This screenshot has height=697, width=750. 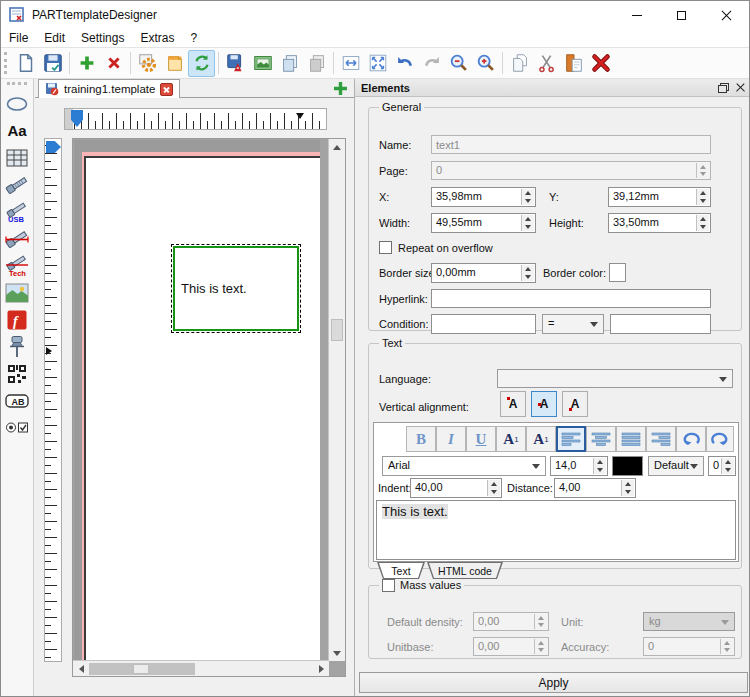 I want to click on table-tool, so click(x=17, y=158).